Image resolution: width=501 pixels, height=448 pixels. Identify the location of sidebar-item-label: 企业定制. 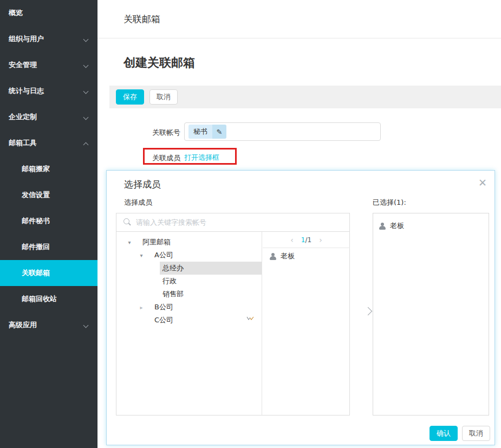
(23, 117).